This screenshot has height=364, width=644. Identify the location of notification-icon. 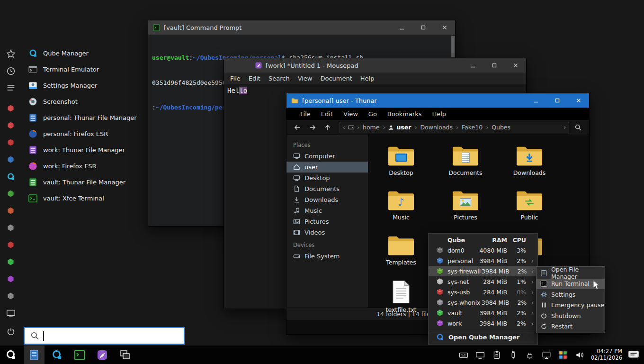
(634, 355).